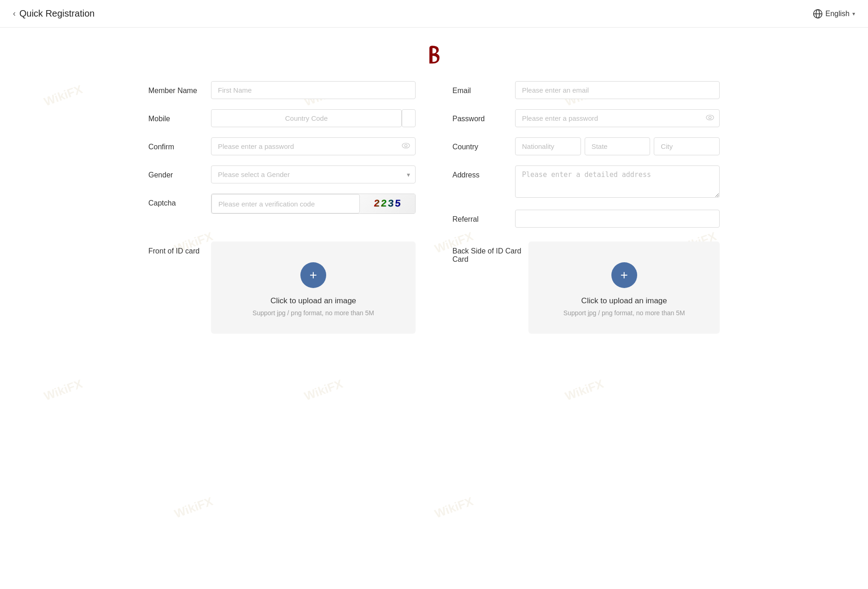 The height and width of the screenshot is (589, 868). I want to click on gender-row: Gender Please select a Gender Male Femal…, so click(282, 174).